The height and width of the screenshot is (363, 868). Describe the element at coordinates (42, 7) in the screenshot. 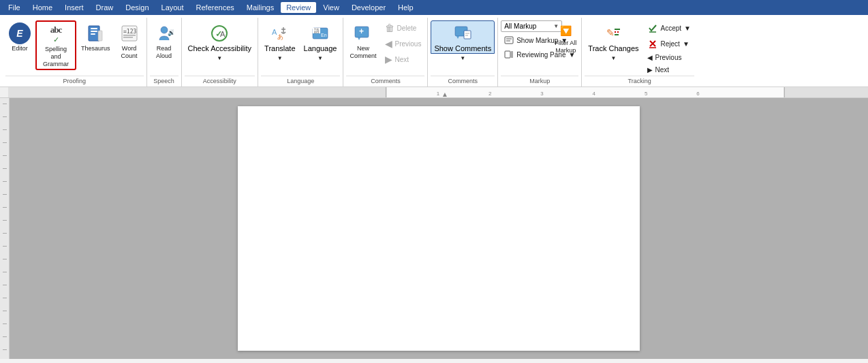

I see `menu-home: Home` at that location.